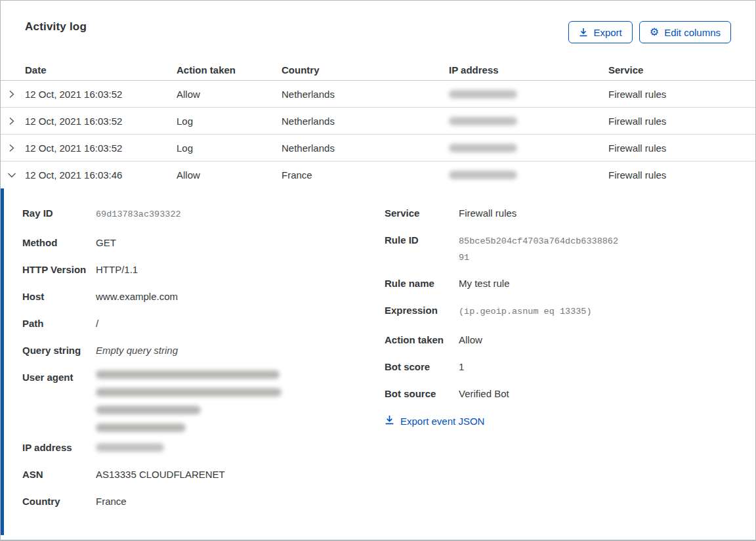 The width and height of the screenshot is (756, 541). Describe the element at coordinates (421, 240) in the screenshot. I see `detail-label: Rule ID` at that location.